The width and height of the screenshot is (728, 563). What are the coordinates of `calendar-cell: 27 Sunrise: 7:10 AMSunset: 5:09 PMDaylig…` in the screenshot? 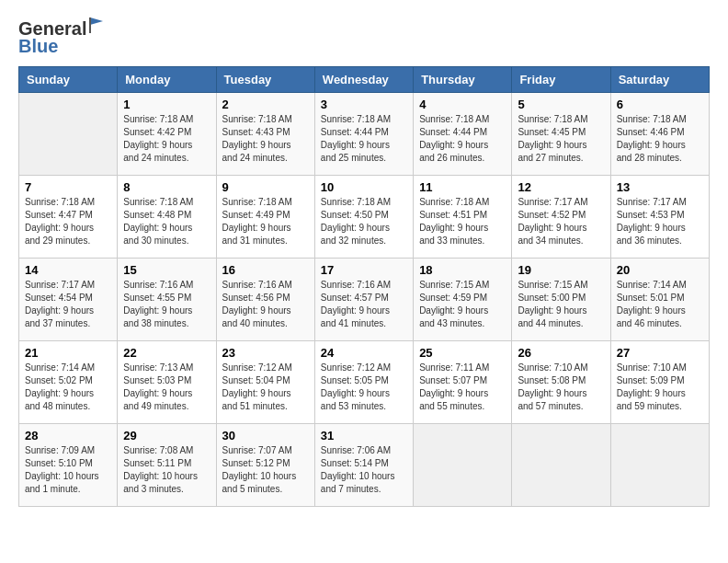 It's located at (660, 383).